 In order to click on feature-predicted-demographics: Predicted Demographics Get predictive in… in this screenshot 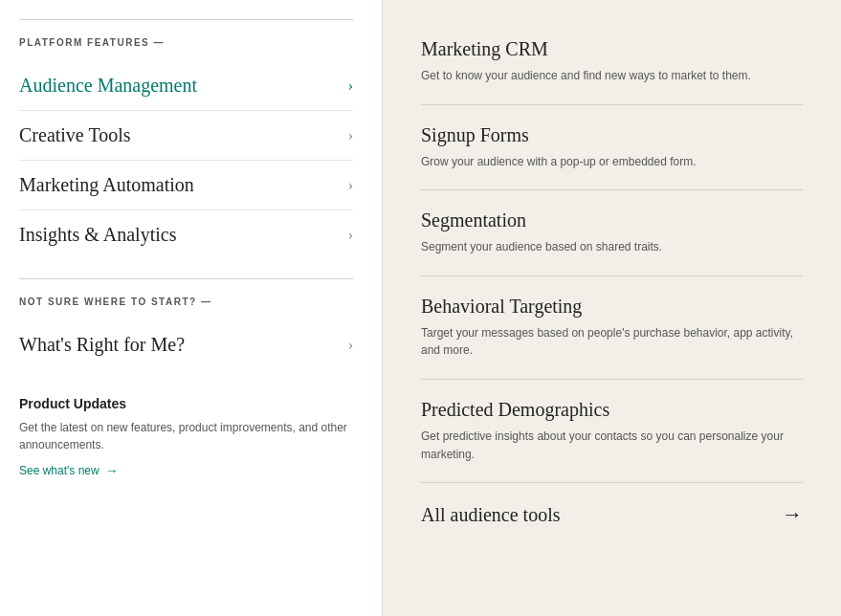, I will do `click(612, 431)`.